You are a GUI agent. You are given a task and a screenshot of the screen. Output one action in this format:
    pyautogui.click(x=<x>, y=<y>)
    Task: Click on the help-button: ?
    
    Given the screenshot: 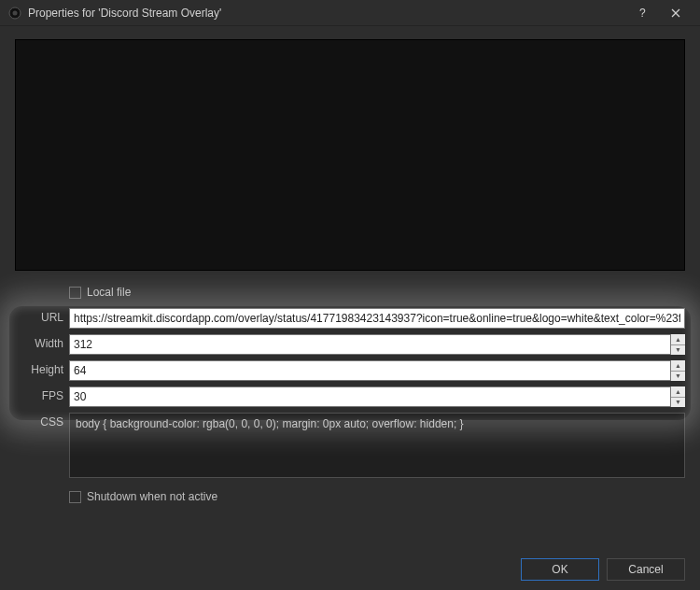 What is the action you would take?
    pyautogui.click(x=642, y=13)
    